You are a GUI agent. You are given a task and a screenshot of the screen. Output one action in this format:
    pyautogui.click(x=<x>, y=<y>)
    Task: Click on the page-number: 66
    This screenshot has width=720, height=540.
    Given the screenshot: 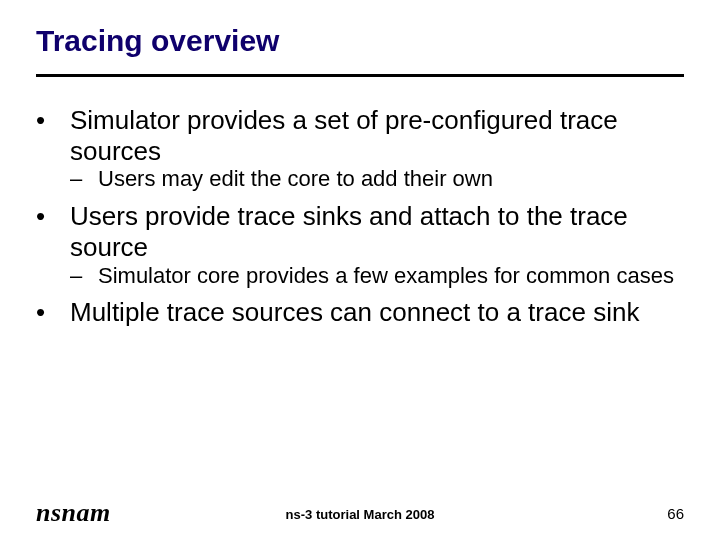 What is the action you would take?
    pyautogui.click(x=676, y=514)
    